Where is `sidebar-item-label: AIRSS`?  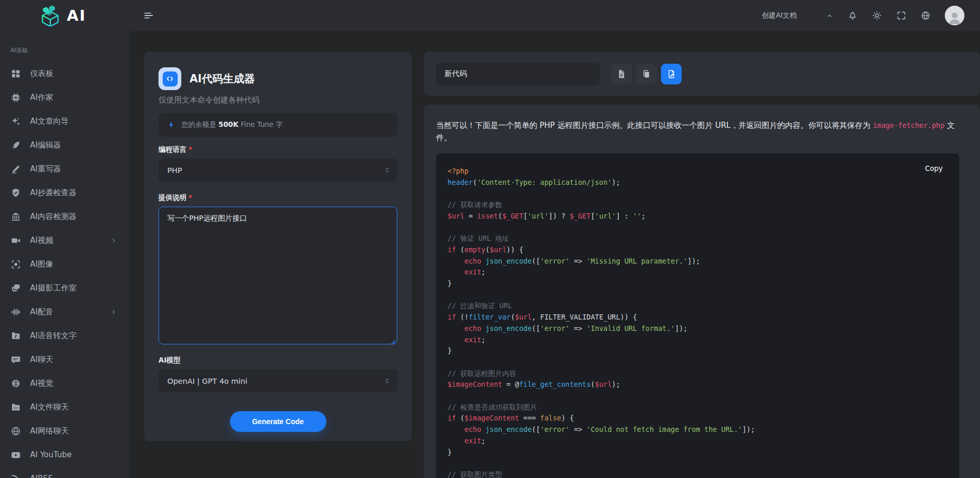 sidebar-item-label: AIRSS is located at coordinates (41, 476).